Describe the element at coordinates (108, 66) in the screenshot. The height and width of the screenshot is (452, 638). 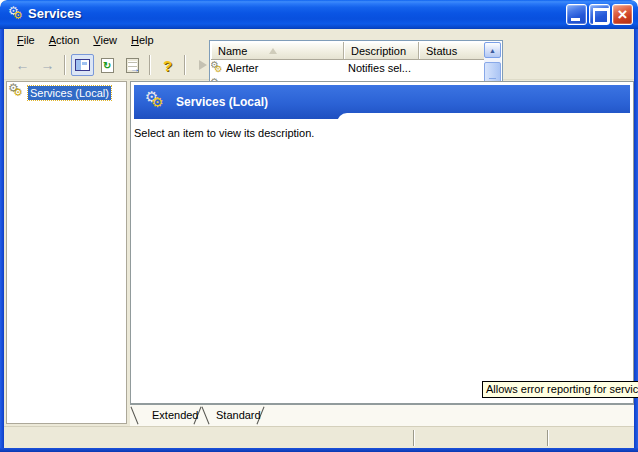
I see `refresh-icon` at that location.